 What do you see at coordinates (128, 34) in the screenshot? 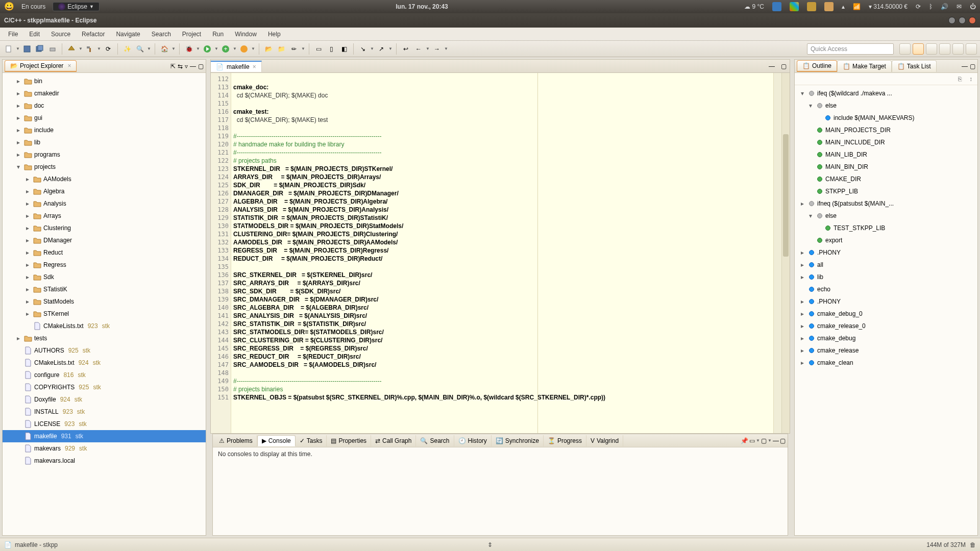
I see `menu-navigate: Navigate` at bounding box center [128, 34].